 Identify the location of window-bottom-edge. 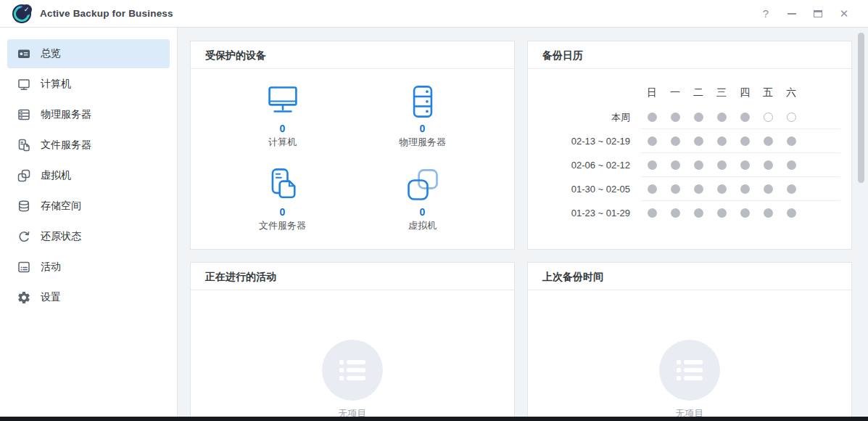
(434, 419).